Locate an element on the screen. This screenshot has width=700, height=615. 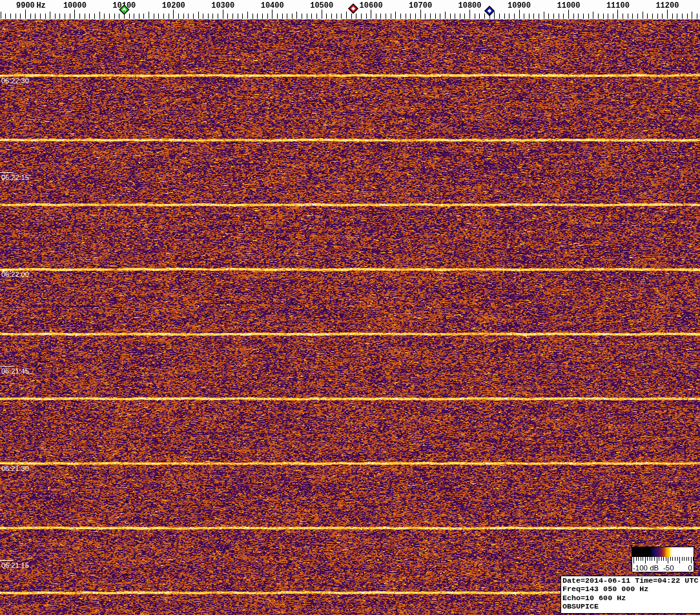
svg-text: 11200 is located at coordinates (667, 6).